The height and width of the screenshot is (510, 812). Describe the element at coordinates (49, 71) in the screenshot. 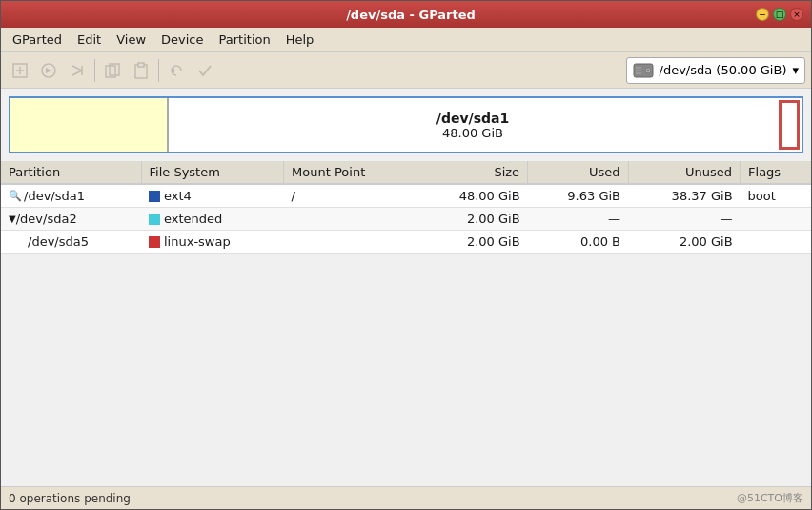

I see `undo-circle-icon` at that location.